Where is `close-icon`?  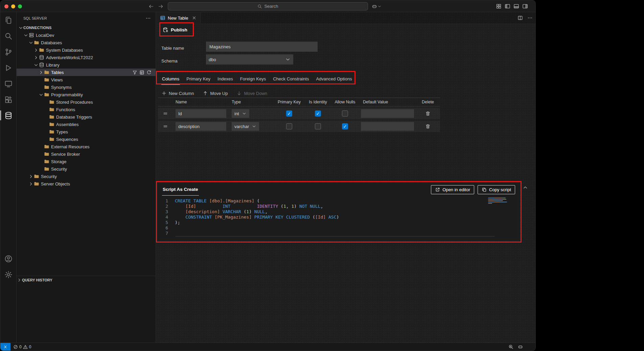
close-icon is located at coordinates (194, 18).